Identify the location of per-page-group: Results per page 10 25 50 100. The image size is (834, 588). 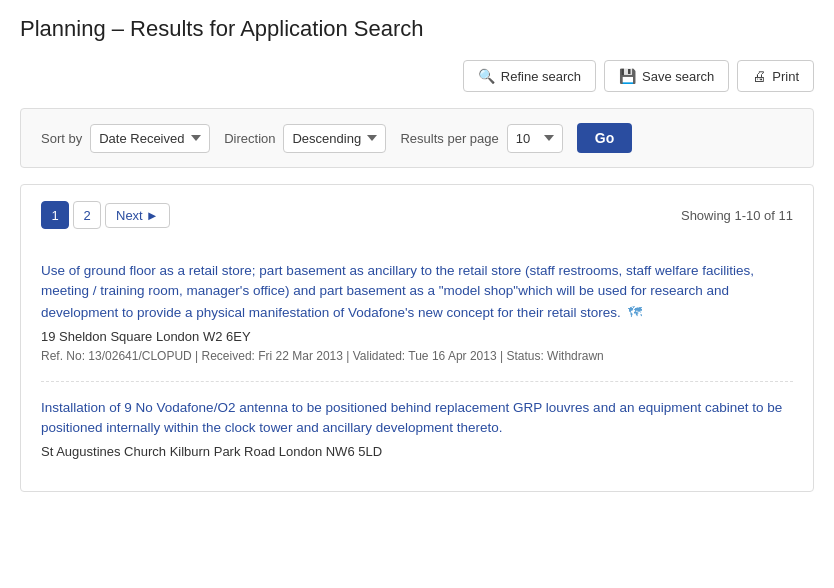
(481, 138).